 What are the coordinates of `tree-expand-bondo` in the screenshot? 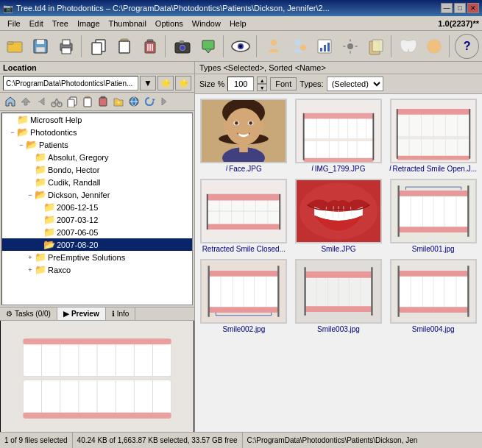 It's located at (30, 170).